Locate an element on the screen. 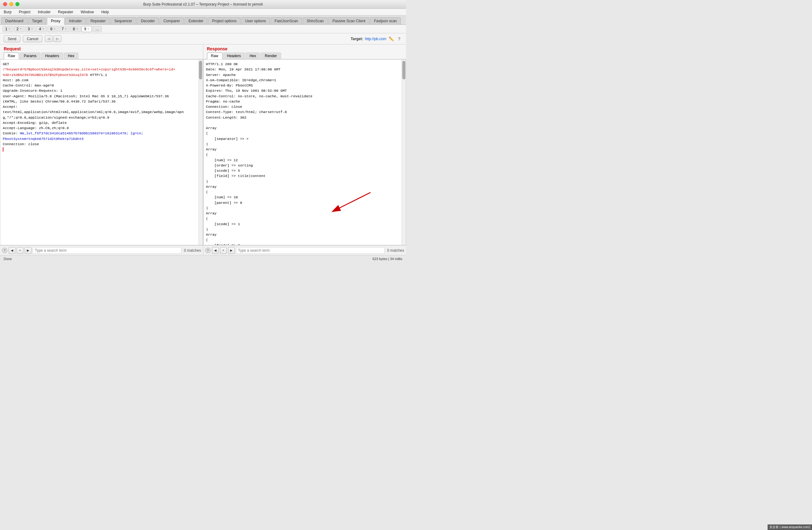 Image resolution: width=812 pixels, height=530 pixels. minimize-button is located at coordinates (11, 4).